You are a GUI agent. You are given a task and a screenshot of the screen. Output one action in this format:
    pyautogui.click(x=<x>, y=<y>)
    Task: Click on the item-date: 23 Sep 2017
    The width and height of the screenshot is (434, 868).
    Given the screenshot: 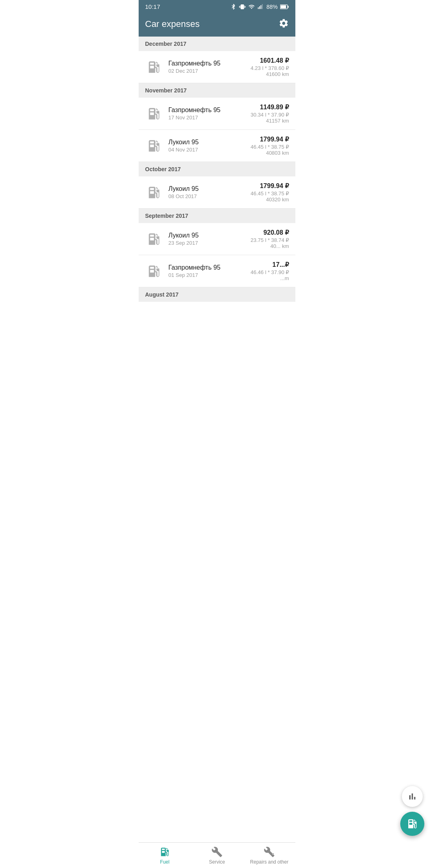 What is the action you would take?
    pyautogui.click(x=210, y=243)
    